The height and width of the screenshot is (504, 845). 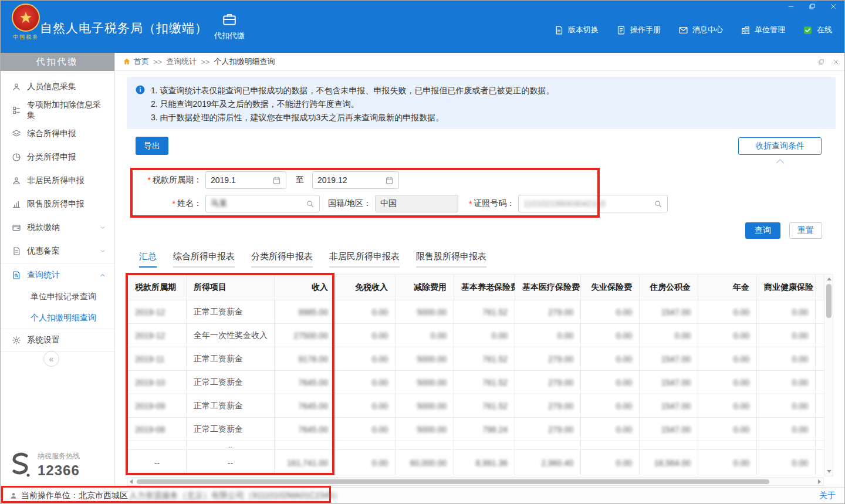 What do you see at coordinates (204, 259) in the screenshot?
I see `tab-1: 综合所得申报表` at bounding box center [204, 259].